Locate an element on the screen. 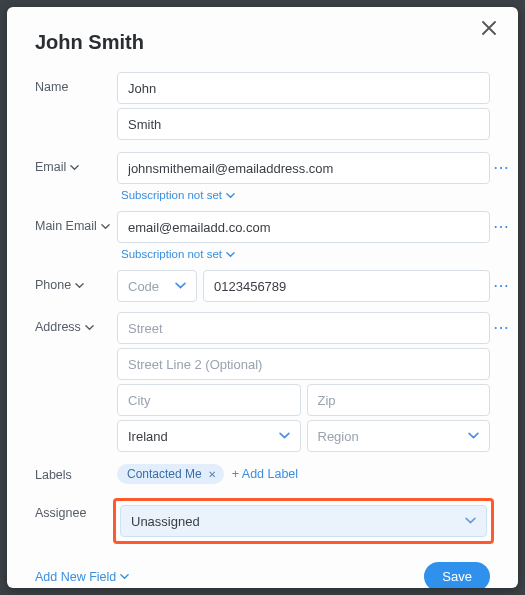 The image size is (525, 595). label-name: Name is located at coordinates (76, 83).